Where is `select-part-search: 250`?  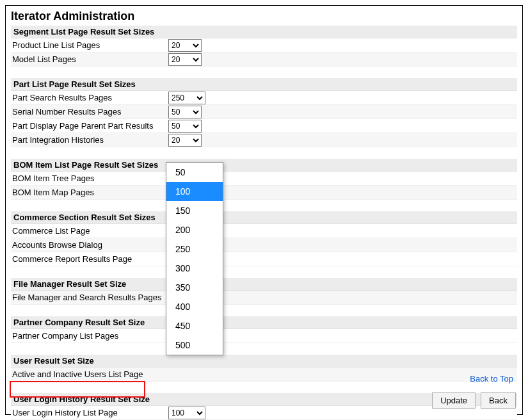
select-part-search: 250 is located at coordinates (187, 98).